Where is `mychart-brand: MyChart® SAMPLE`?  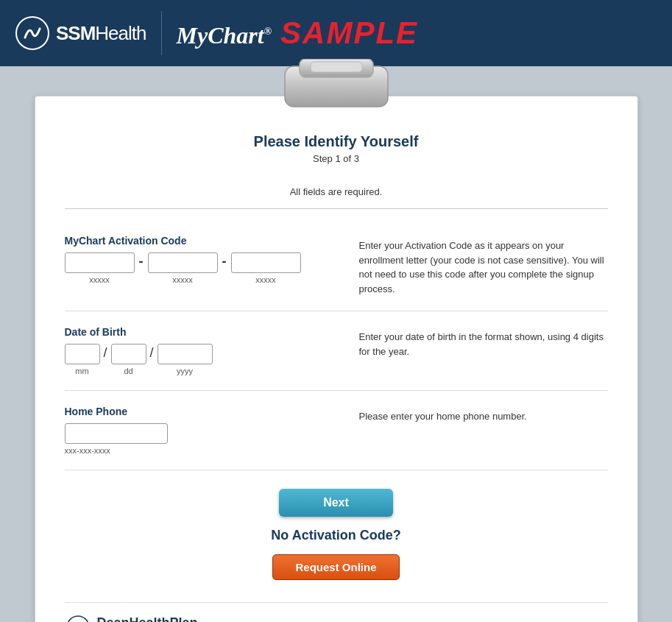 mychart-brand: MyChart® SAMPLE is located at coordinates (297, 33).